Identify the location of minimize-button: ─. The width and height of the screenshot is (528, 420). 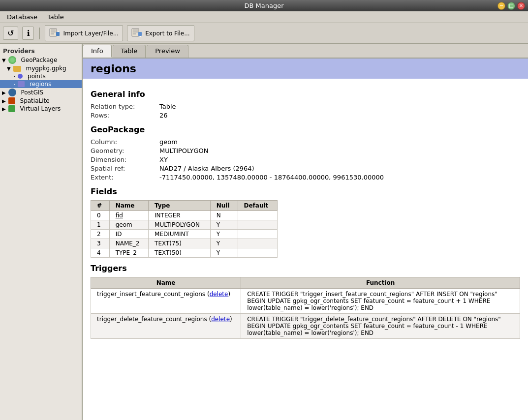
(501, 6).